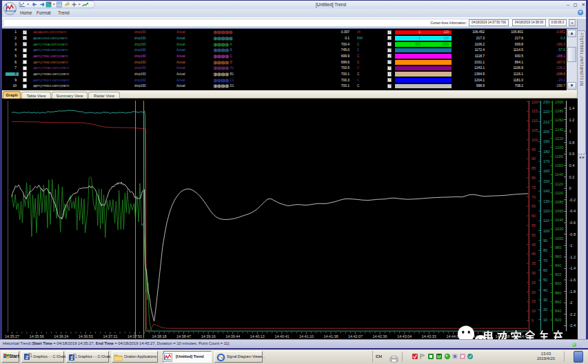 This screenshot has width=588, height=364. What do you see at coordinates (559, 156) in the screenshot?
I see `svg-text: 1180` at bounding box center [559, 156].